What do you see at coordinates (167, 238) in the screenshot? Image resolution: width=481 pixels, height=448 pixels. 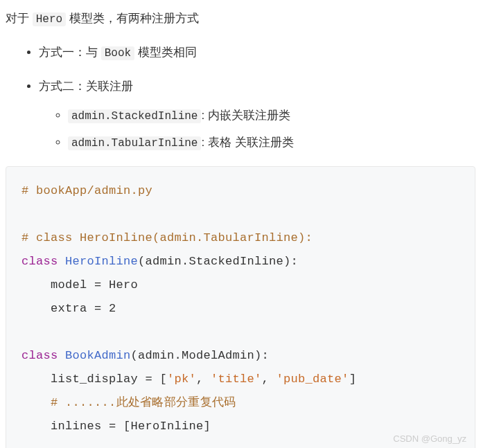 I see `code-comment-class: # class HeroInline(admin.TabularInline):` at bounding box center [167, 238].